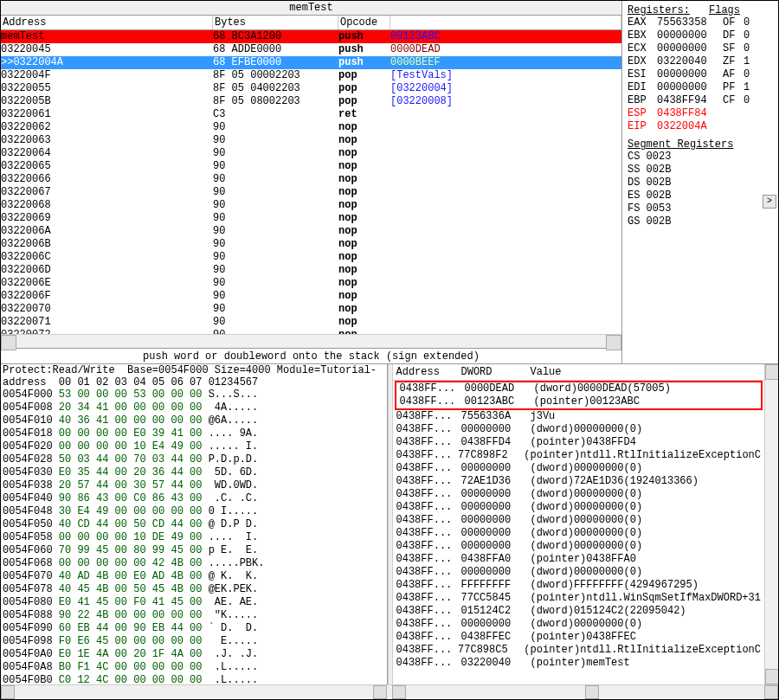 The height and width of the screenshot is (700, 779). What do you see at coordinates (194, 576) in the screenshot?
I see `hex-row: 0054F070 40 AD 4B 00 E0 AD 4B 00 @ K. K.` at bounding box center [194, 576].